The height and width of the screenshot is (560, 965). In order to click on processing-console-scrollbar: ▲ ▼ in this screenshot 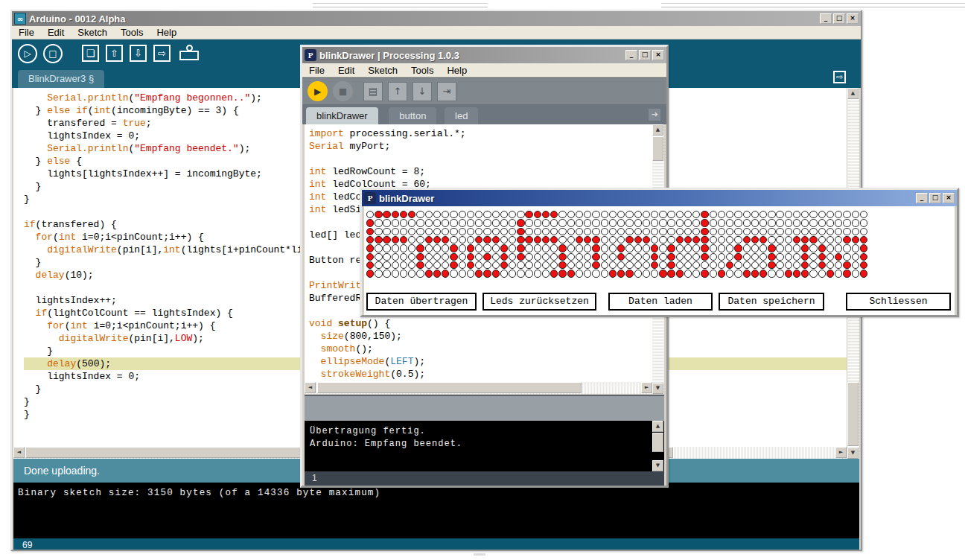, I will do `click(658, 446)`.